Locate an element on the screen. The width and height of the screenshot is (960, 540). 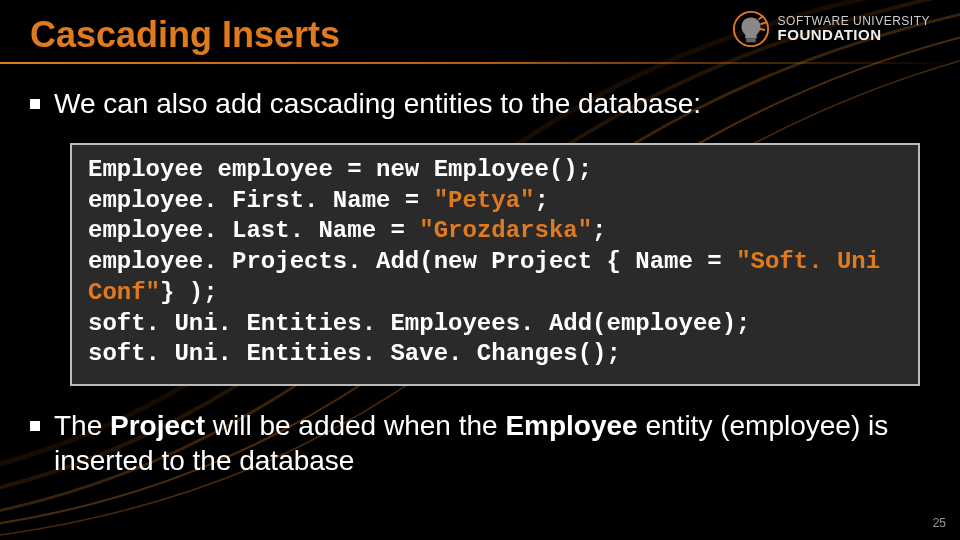
bullet-1-text: We can also add cascading entities to th… is located at coordinates (492, 104).